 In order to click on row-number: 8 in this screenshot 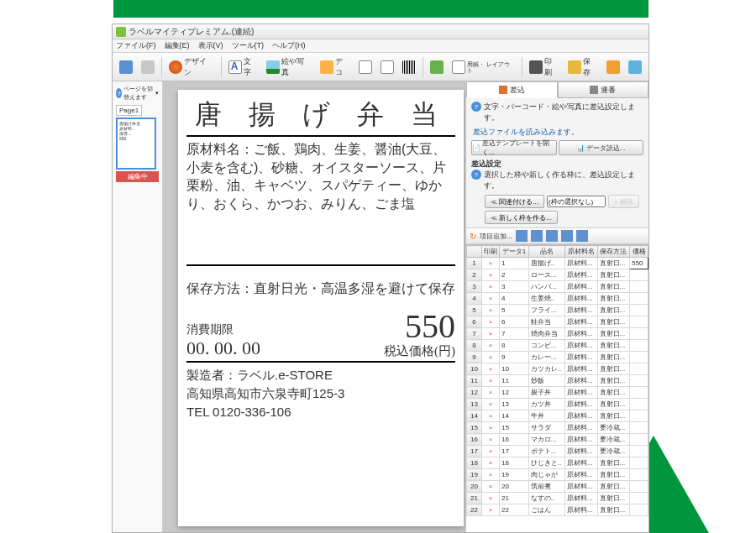, I will do `click(475, 346)`.